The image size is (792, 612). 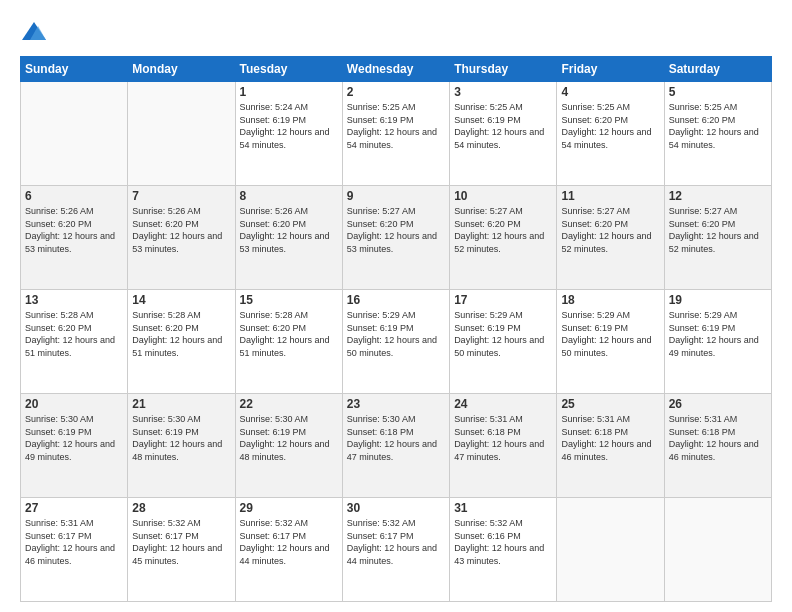 What do you see at coordinates (503, 196) in the screenshot?
I see `day-number: 10` at bounding box center [503, 196].